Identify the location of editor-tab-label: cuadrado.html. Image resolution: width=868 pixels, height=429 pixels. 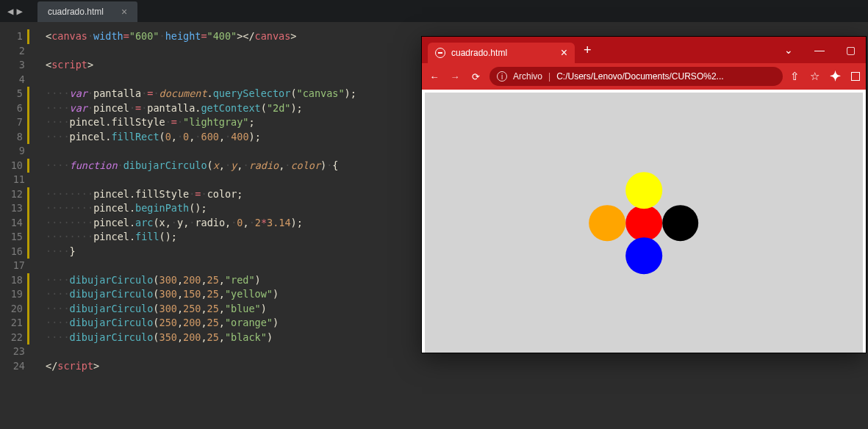
(76, 12).